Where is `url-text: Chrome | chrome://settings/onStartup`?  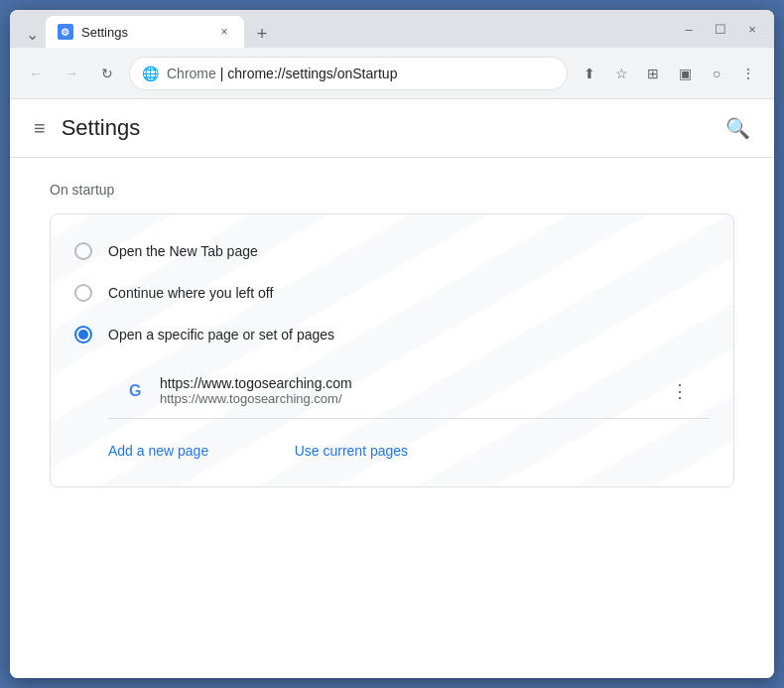 url-text: Chrome | chrome://settings/onStartup is located at coordinates (361, 73).